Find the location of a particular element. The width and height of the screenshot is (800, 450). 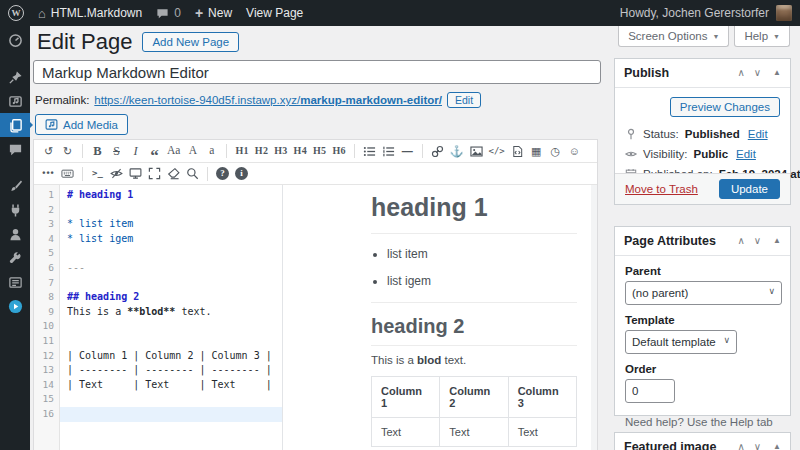

sidebar-item-tools is located at coordinates (15, 258).